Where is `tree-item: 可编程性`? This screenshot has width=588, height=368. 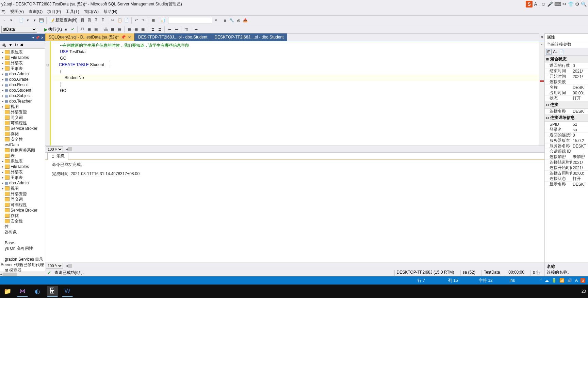
tree-item: 可编程性 is located at coordinates (22, 123).